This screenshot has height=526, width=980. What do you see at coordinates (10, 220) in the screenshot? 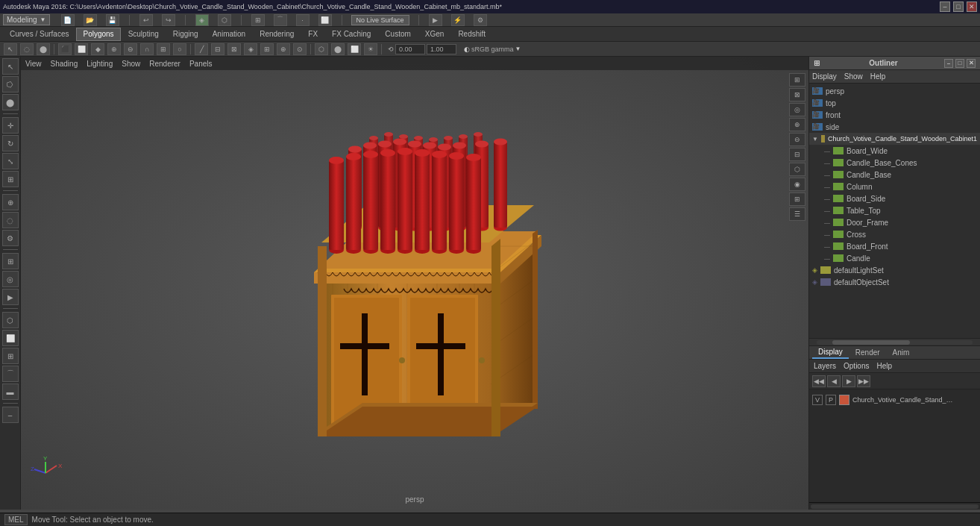
I see `xray-btn: ◌` at bounding box center [10, 220].